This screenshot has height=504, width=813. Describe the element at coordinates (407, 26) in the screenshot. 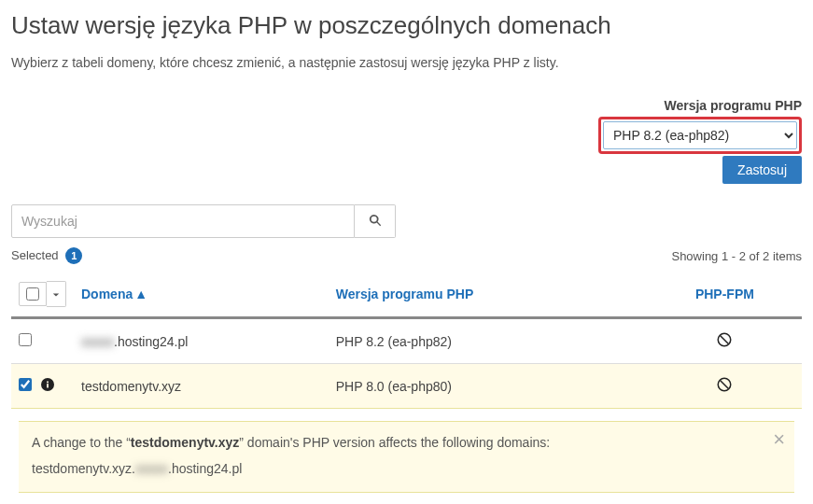

I see `page-title: Ustaw wersję języka PHP w poszczególnych…` at that location.